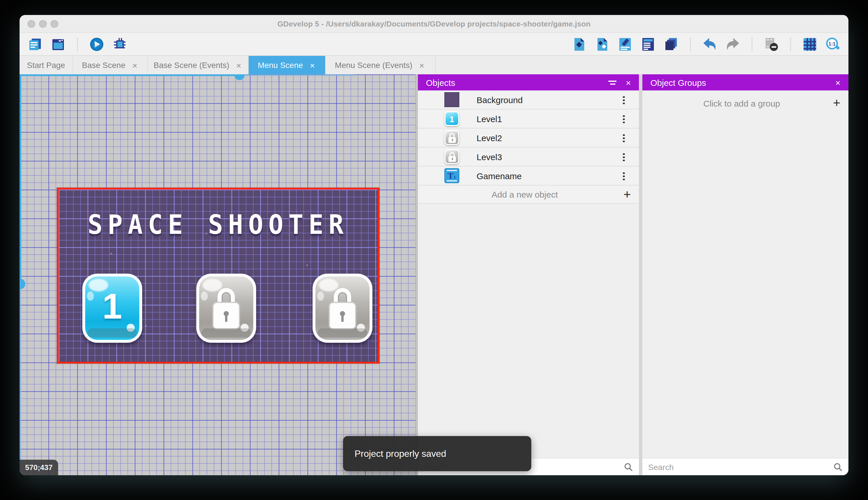  What do you see at coordinates (35, 44) in the screenshot?
I see `project-manager-icon` at bounding box center [35, 44].